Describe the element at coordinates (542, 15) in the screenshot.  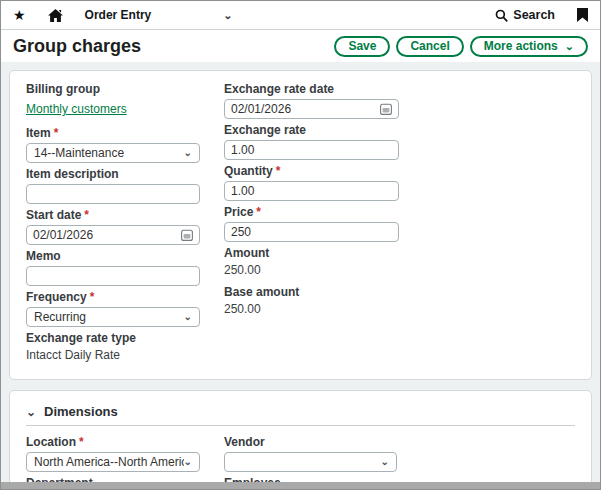
I see `topbar-right: Search` at that location.